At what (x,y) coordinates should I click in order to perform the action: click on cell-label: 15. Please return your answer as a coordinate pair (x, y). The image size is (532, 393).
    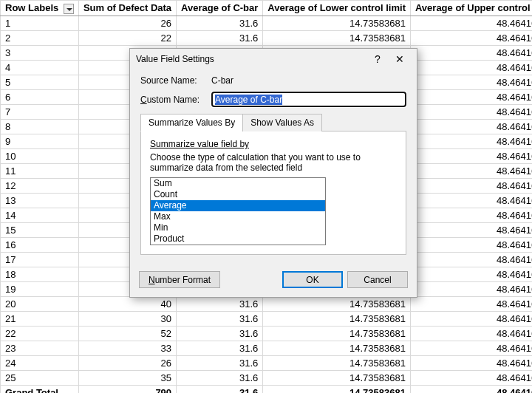
    Looking at the image, I should click on (40, 230).